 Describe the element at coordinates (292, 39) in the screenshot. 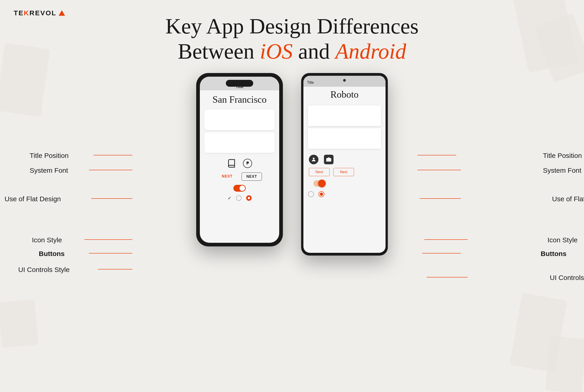

I see `main-title: Key App Design Differences Between iOS a…` at that location.